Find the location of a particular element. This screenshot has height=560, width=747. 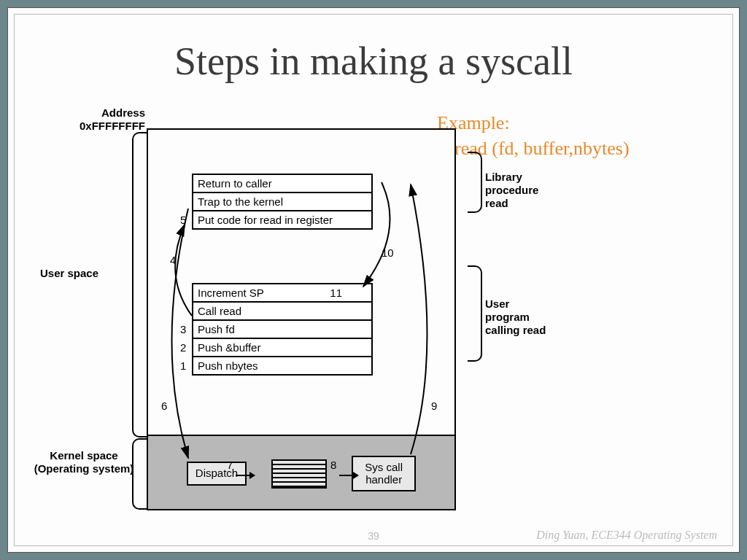

user-row-push-fd: 3 Push fd is located at coordinates (282, 330).